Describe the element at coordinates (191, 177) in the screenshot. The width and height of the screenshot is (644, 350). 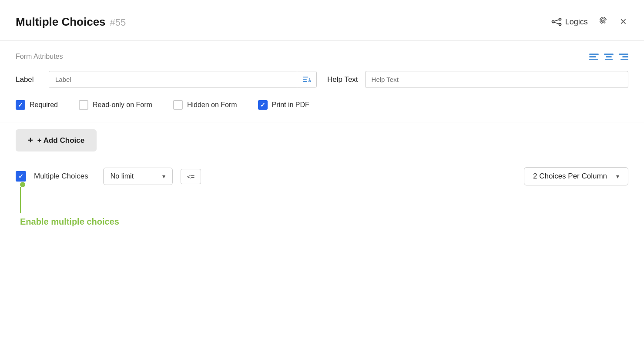
I see `operator-badge: <=` at that location.